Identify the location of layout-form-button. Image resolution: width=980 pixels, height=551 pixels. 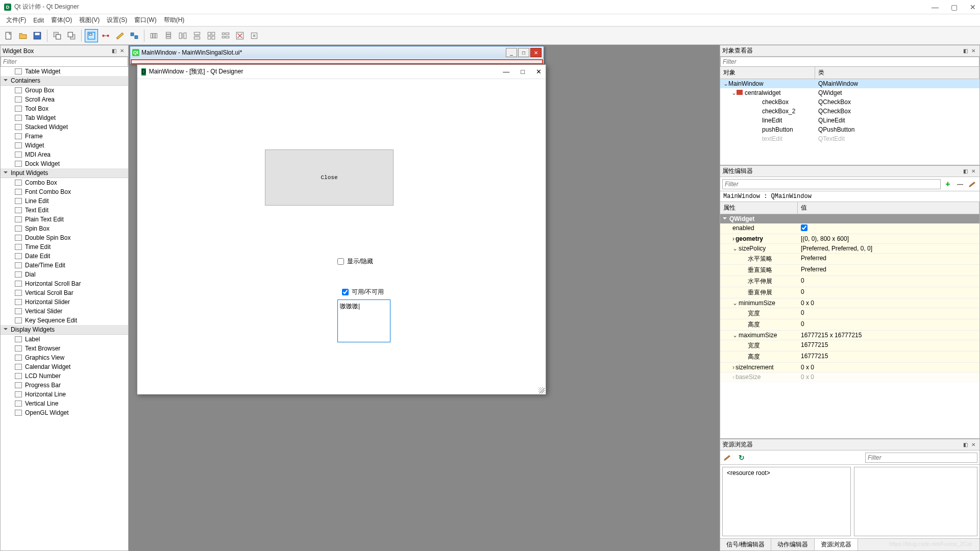
(226, 36).